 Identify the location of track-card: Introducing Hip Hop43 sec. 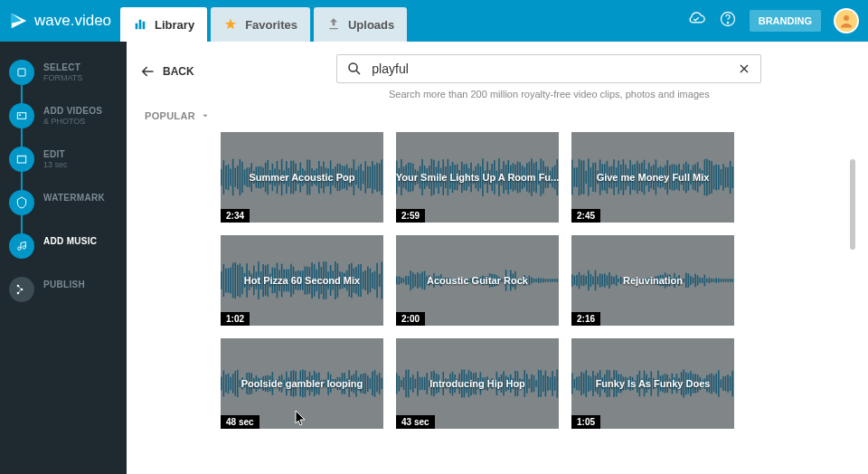
(477, 384).